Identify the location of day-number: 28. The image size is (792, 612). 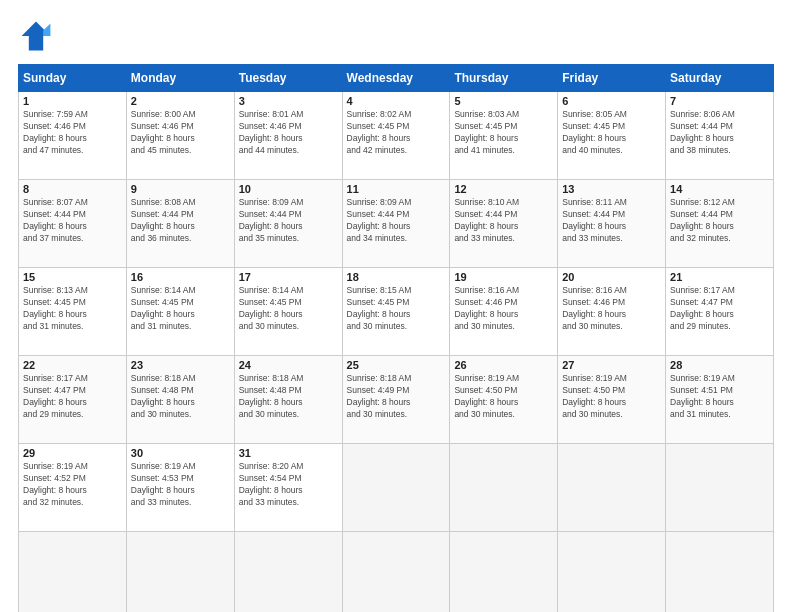
(720, 365).